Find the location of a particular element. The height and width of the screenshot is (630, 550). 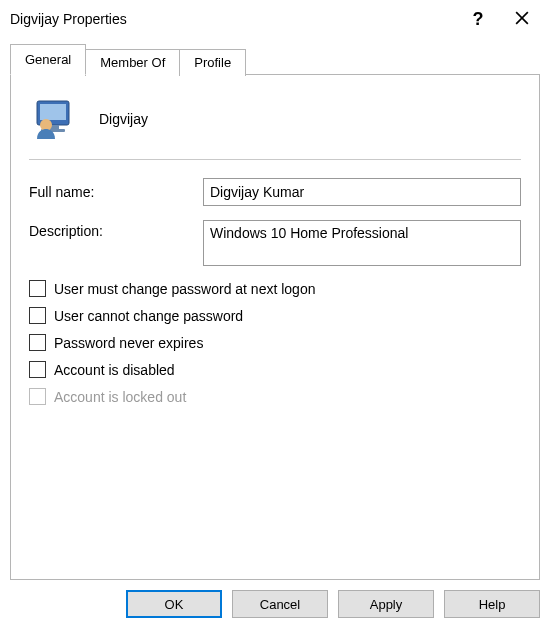

apply-button: Apply is located at coordinates (386, 604).